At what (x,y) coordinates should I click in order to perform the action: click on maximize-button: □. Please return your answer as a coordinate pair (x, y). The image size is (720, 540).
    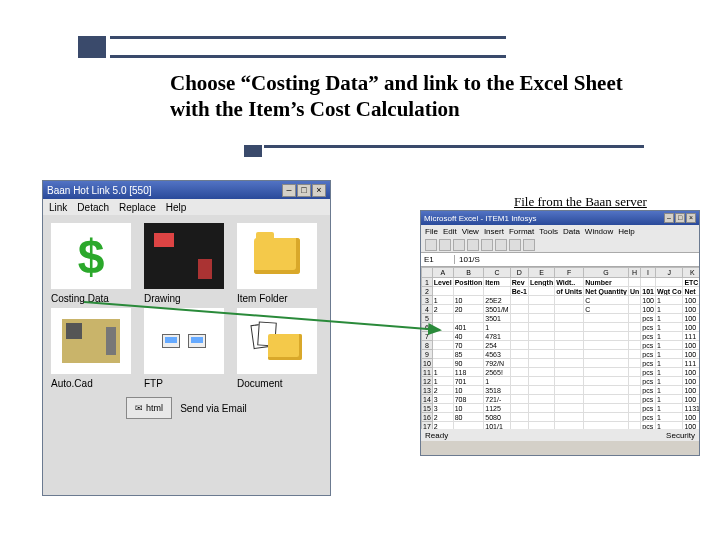
    Looking at the image, I should click on (304, 190).